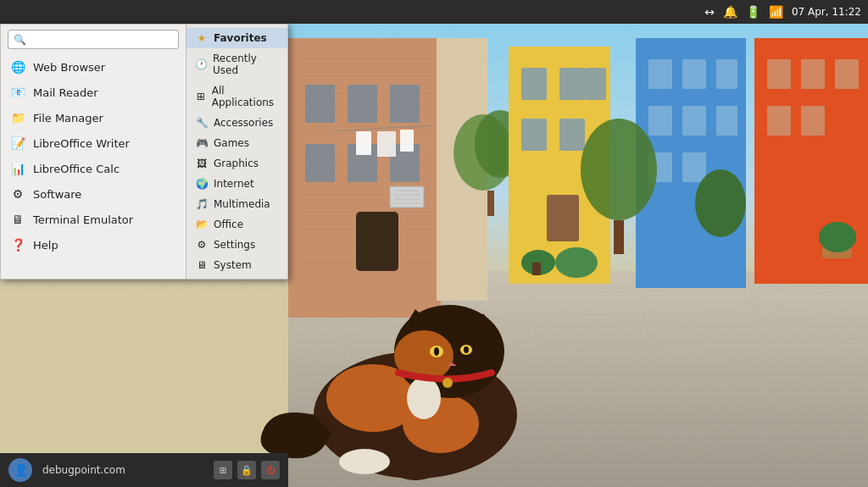  What do you see at coordinates (731, 12) in the screenshot?
I see `bell-icon: 🔔` at bounding box center [731, 12].